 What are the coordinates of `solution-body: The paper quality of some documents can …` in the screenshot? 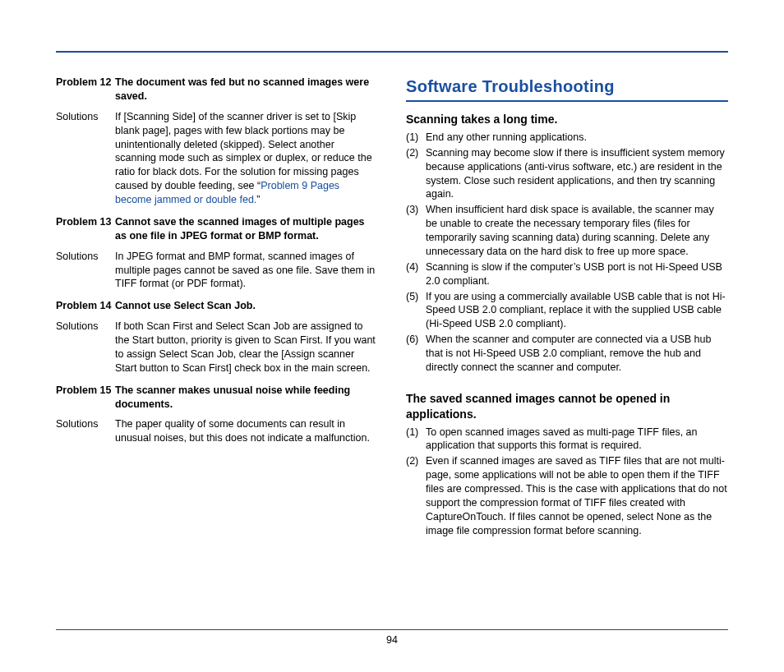 It's located at (247, 431).